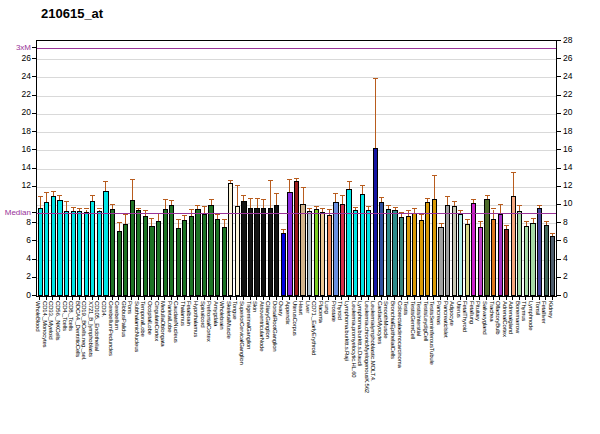  I want to click on x-axis-label: X721_B_lymphoblasts, so click(91, 329).